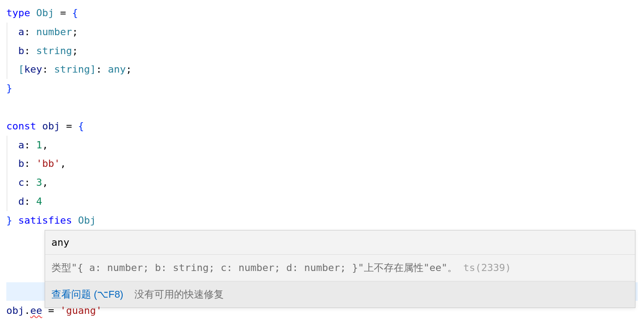 The height and width of the screenshot is (331, 644). I want to click on code-line-5: }, so click(322, 88).